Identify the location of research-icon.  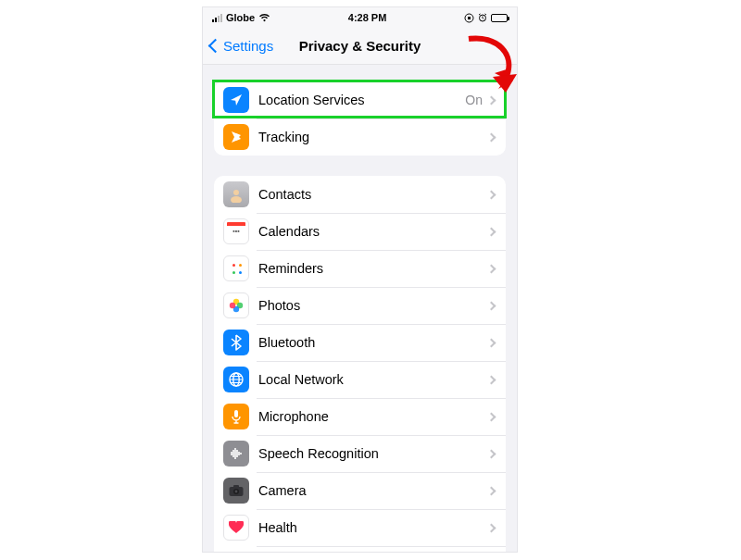
(236, 552).